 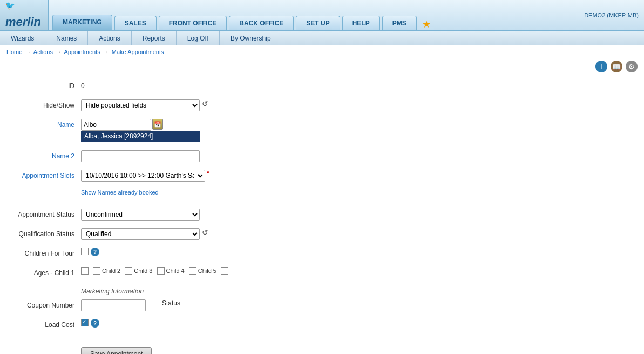 What do you see at coordinates (82, 52) in the screenshot?
I see `breadcrumb-appointments: Appointments` at bounding box center [82, 52].